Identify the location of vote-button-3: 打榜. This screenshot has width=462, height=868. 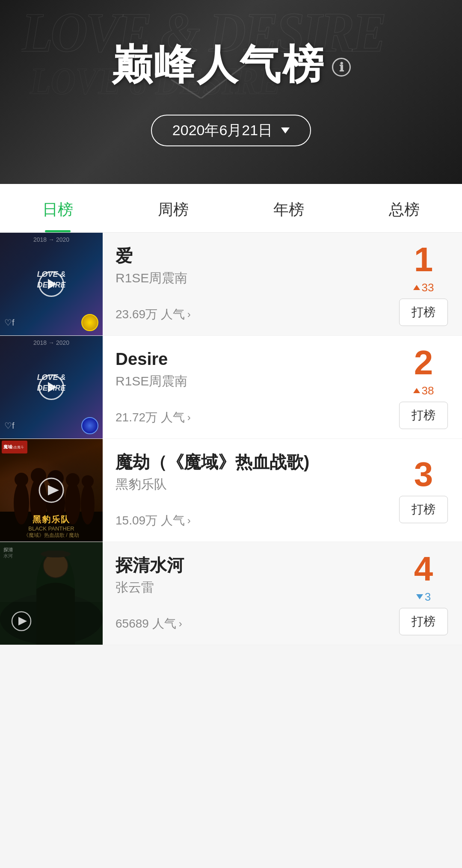
(424, 510).